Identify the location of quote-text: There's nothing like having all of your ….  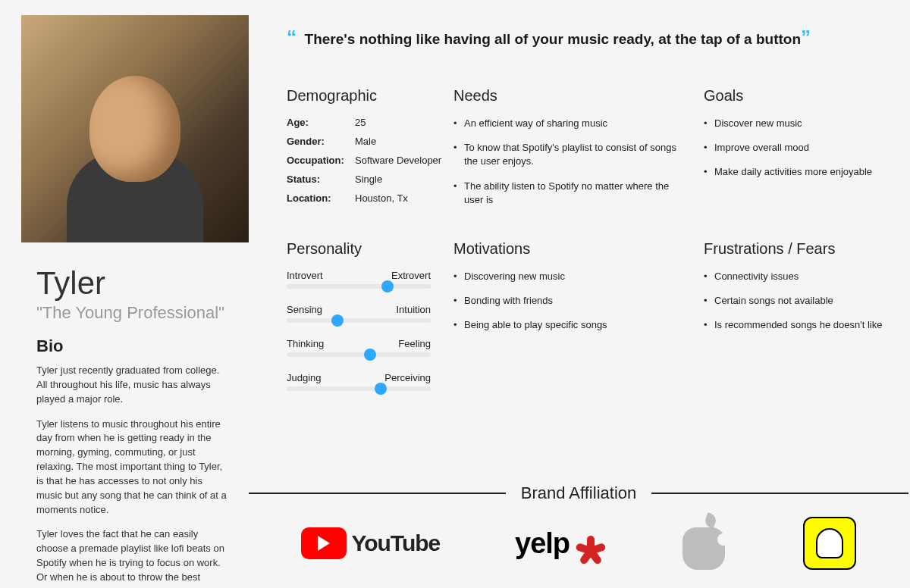
(553, 39).